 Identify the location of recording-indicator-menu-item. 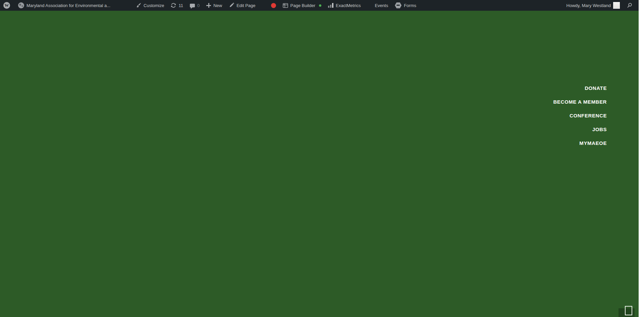
(274, 5).